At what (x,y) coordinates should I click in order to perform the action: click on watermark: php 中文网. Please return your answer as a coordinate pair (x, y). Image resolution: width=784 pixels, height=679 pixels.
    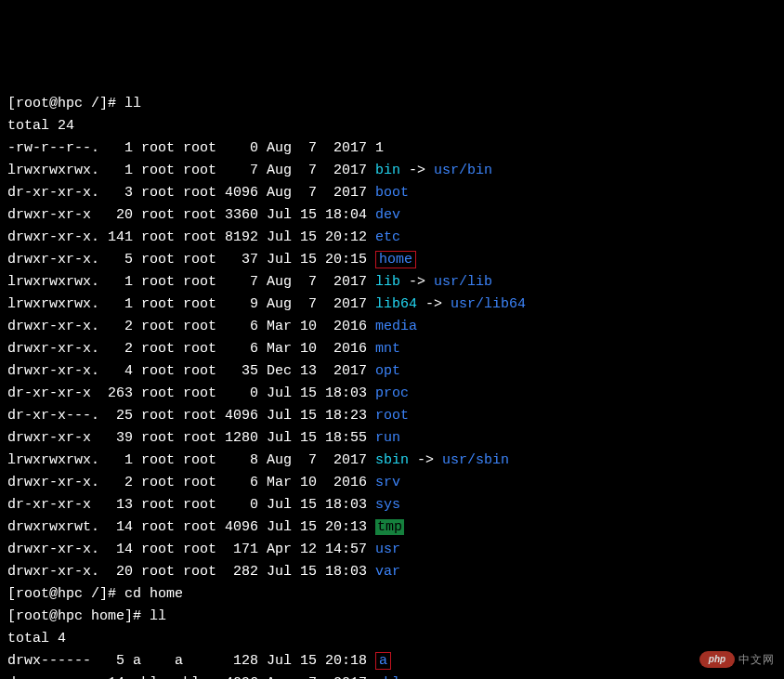
    Looking at the image, I should click on (738, 659).